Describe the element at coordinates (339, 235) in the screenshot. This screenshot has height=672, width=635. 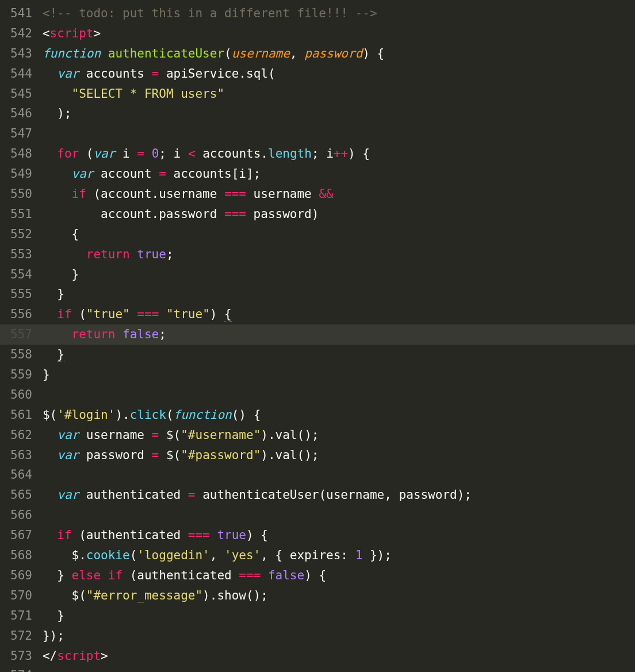
I see `code-line: {` at that location.